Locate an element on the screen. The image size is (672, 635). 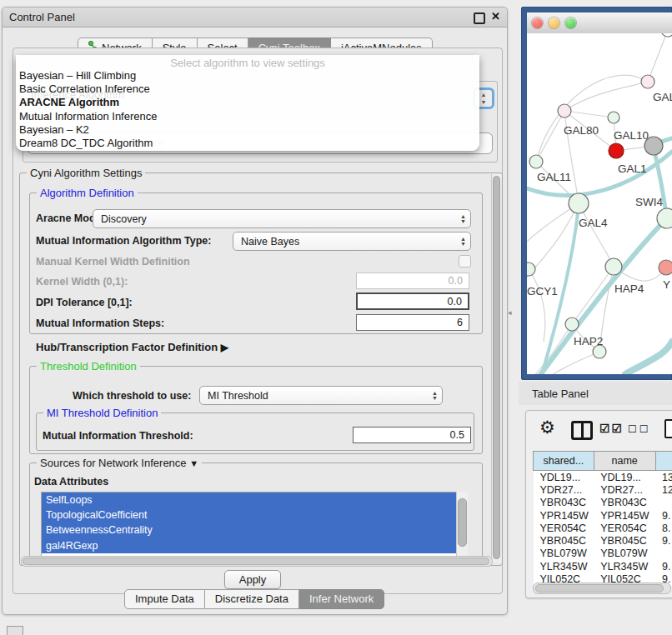
network-window-titlebar is located at coordinates (599, 23).